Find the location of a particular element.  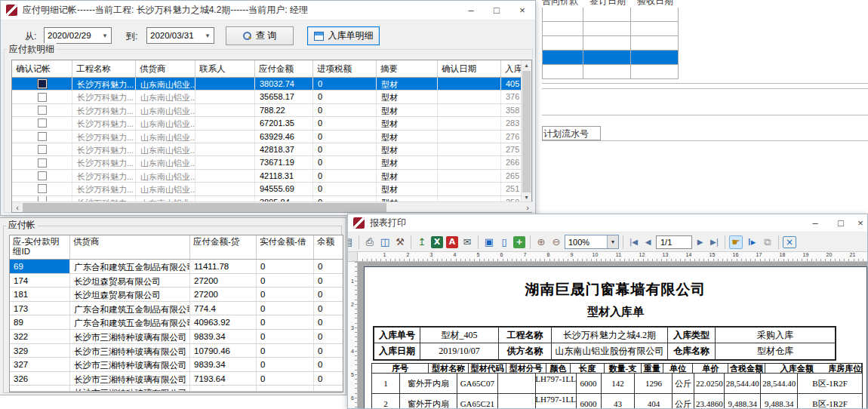

table-cell: 40963.92 is located at coordinates (223, 322).